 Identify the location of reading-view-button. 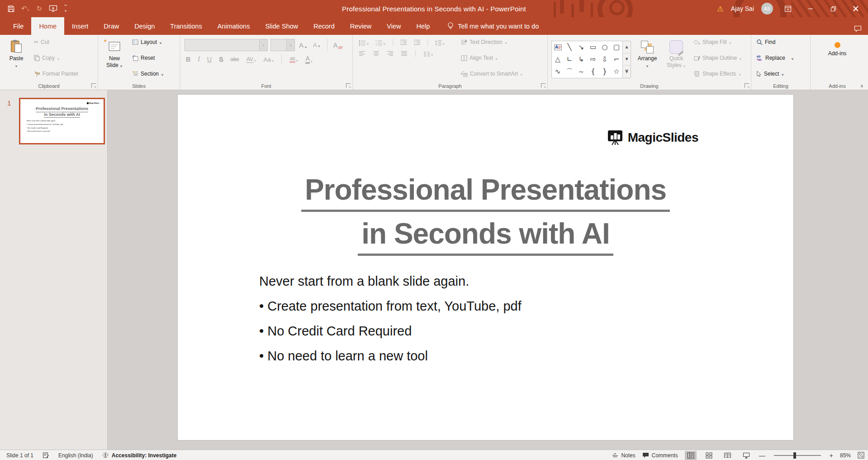
(728, 455).